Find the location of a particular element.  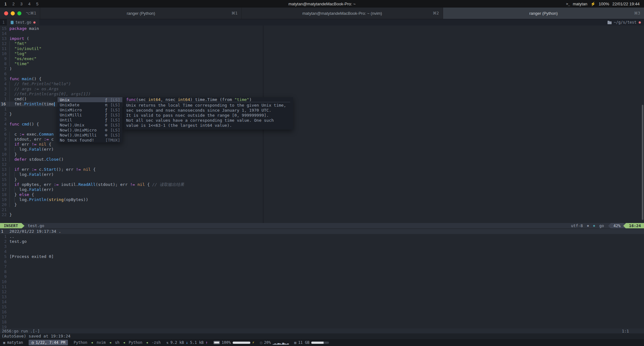

code-line: 15▏ } is located at coordinates (131, 180).